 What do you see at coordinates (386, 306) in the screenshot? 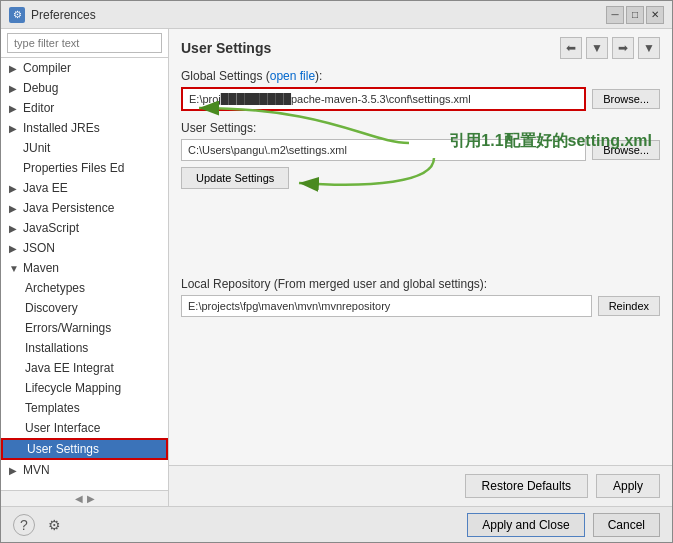
I see `local-repo-input` at bounding box center [386, 306].